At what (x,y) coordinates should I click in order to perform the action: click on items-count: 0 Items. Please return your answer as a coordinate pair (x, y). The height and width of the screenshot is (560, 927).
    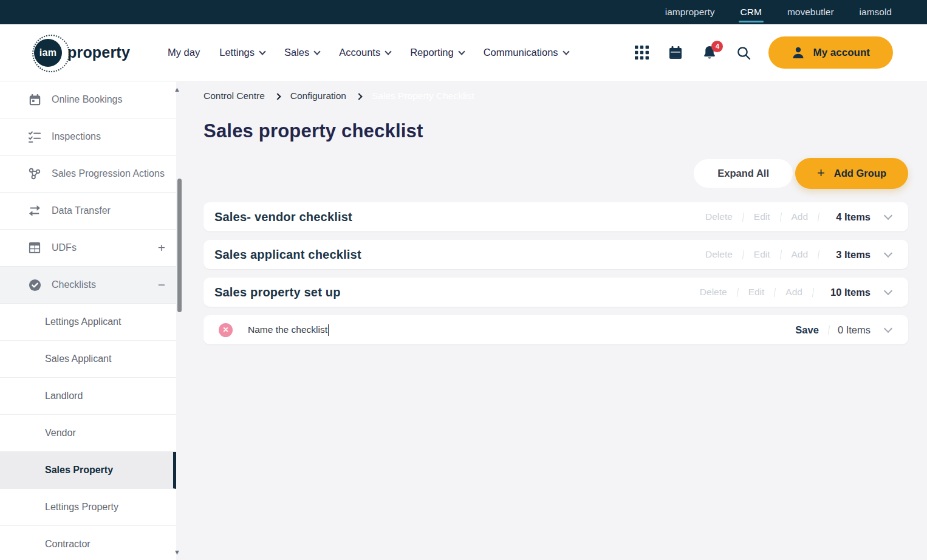
    Looking at the image, I should click on (854, 330).